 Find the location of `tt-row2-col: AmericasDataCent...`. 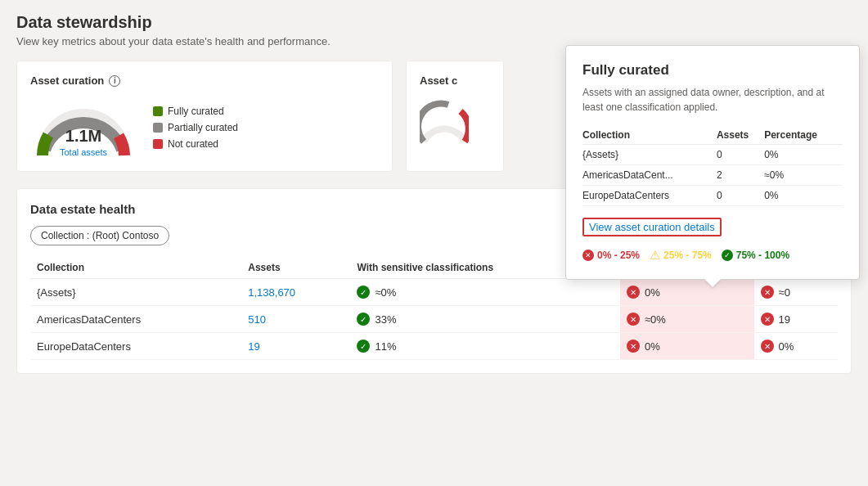

tt-row2-col: AmericasDataCent... is located at coordinates (650, 175).